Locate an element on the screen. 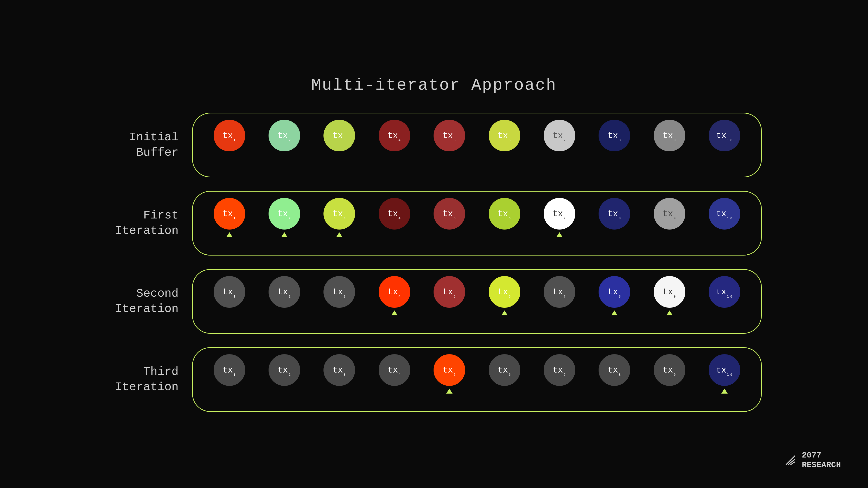 This screenshot has height=488, width=868. tx-slot-2-1: tx₁ is located at coordinates (229, 215).